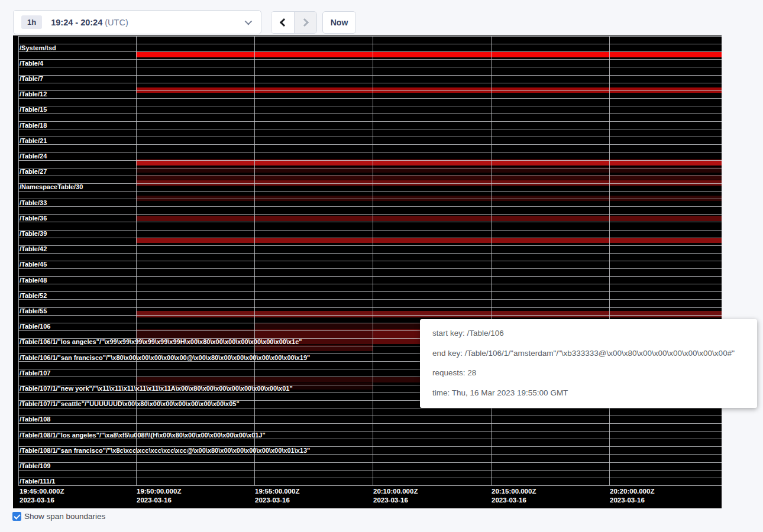 This screenshot has width=763, height=532. I want to click on tooltip-time: time: Thu, 16 Mar 2023 19:55:00 GMT, so click(589, 392).